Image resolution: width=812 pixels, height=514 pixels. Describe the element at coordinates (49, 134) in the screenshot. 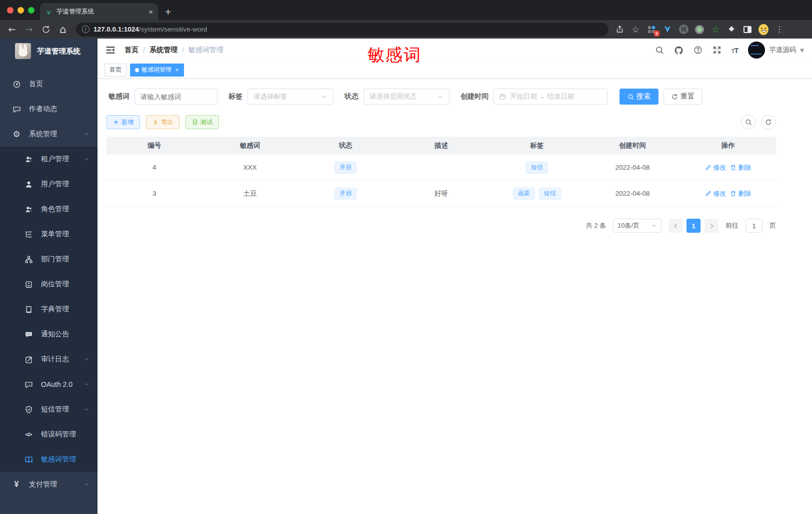

I see `sidebar-item-系统管理: ⚙ 系统管理` at that location.